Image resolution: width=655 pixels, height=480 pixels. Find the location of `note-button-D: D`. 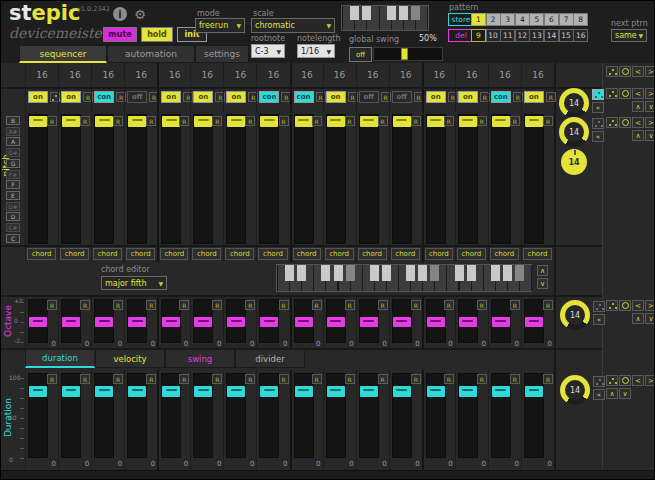

note-button-D: D is located at coordinates (13, 216).